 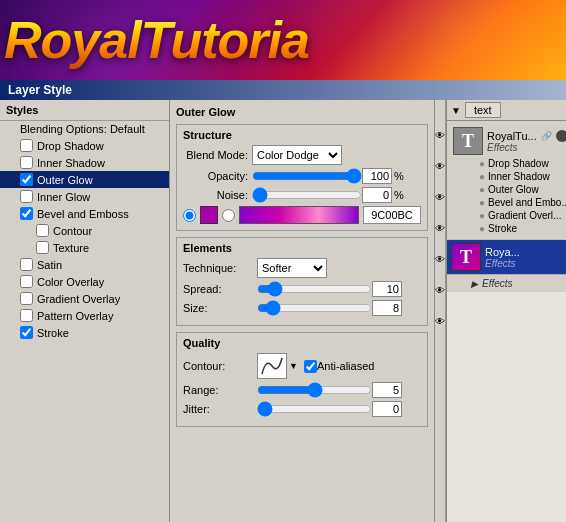 I want to click on layer-effects-bottom-label: Effects, so click(x=502, y=264).